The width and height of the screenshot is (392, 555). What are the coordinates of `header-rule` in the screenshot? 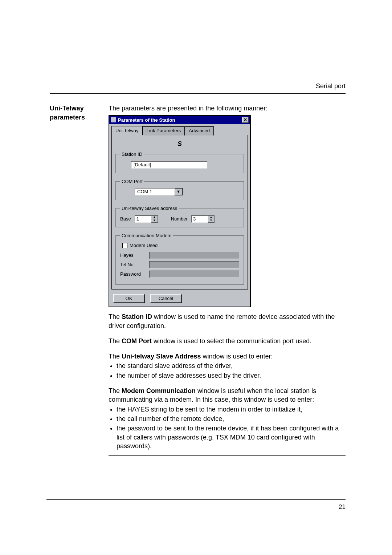 It's located at (197, 94).